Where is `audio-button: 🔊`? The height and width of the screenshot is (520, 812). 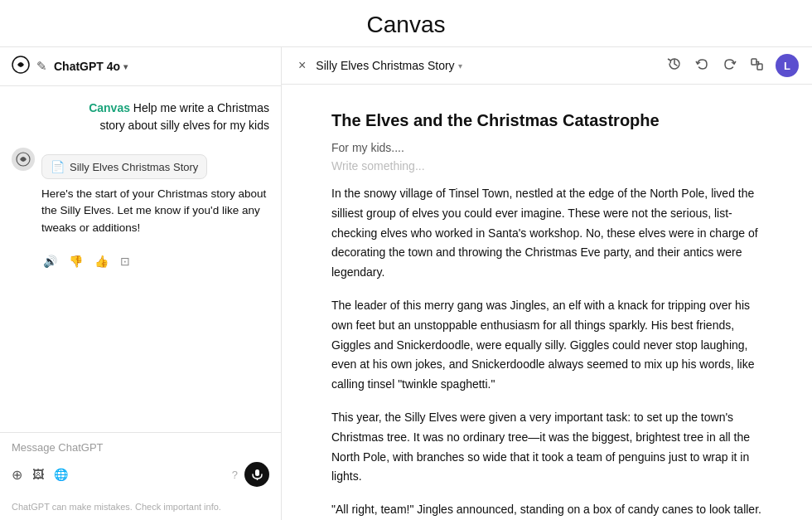 audio-button: 🔊 is located at coordinates (50, 261).